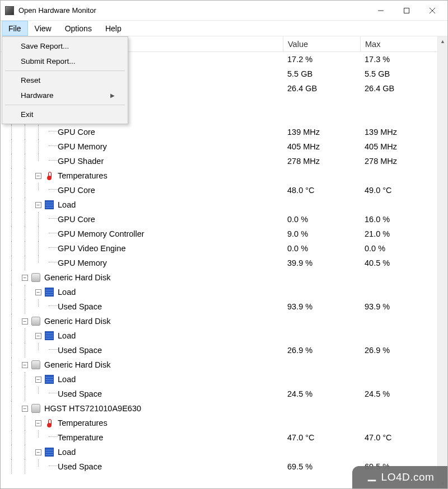 The height and width of the screenshot is (489, 448). Describe the element at coordinates (93, 408) in the screenshot. I see `row-label: HGST HTS721010A9E630` at that location.